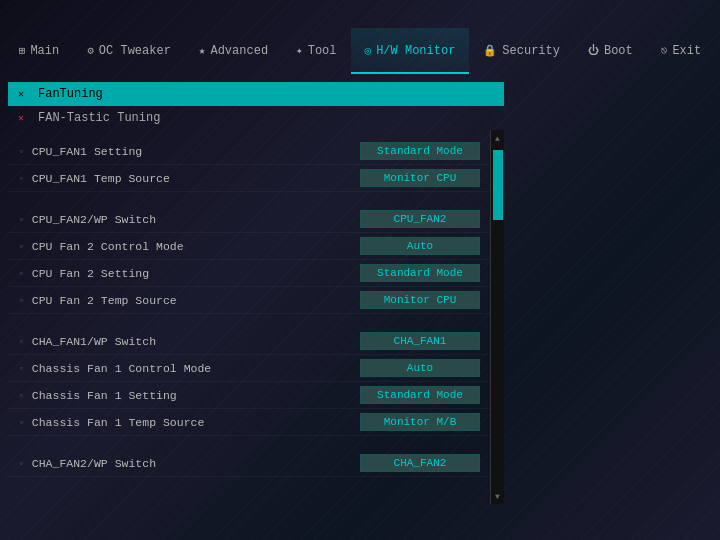 This screenshot has width=720, height=540. Describe the element at coordinates (249, 422) in the screenshot. I see `setting-row-chassis-fan1-temp: Chassis Fan 1 Temp Source Monitor M/B` at that location.